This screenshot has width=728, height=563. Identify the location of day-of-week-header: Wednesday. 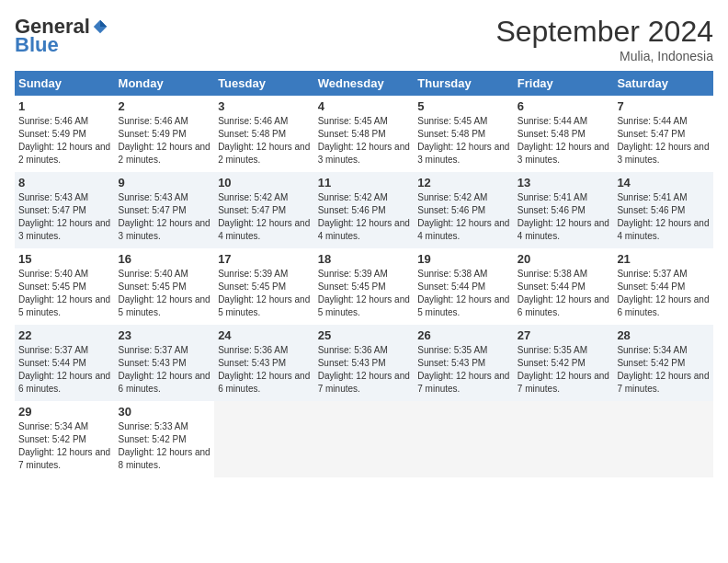
(364, 83).